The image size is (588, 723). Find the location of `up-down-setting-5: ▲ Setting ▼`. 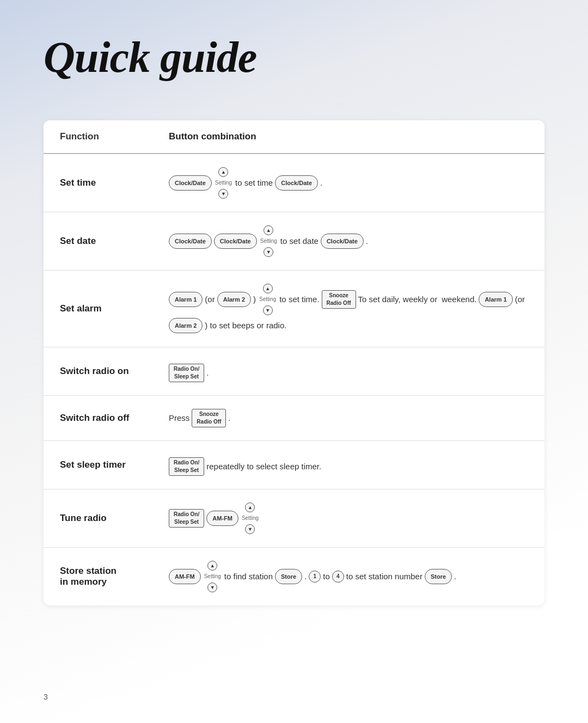

up-down-setting-5: ▲ Setting ▼ is located at coordinates (212, 577).